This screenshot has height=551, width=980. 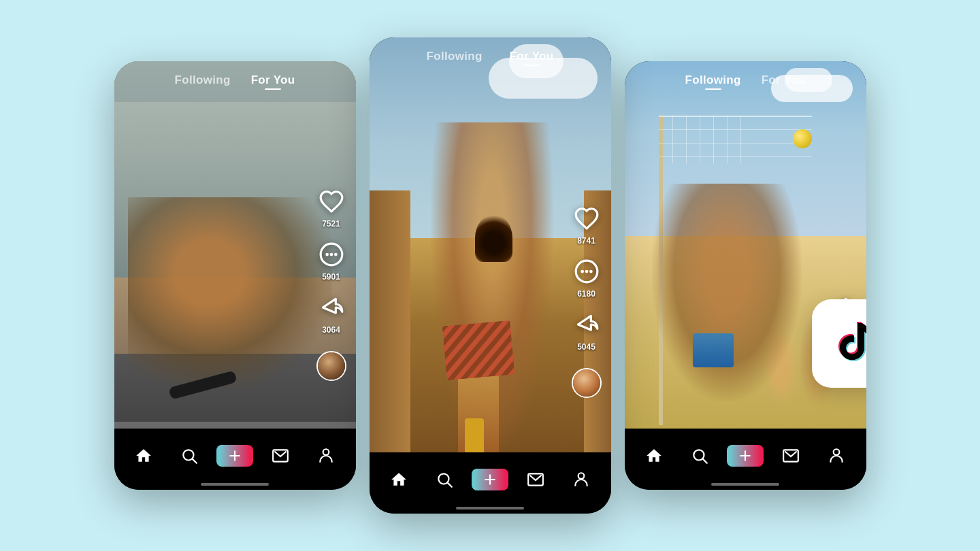 What do you see at coordinates (727, 293) in the screenshot?
I see `volleyball-player` at bounding box center [727, 293].